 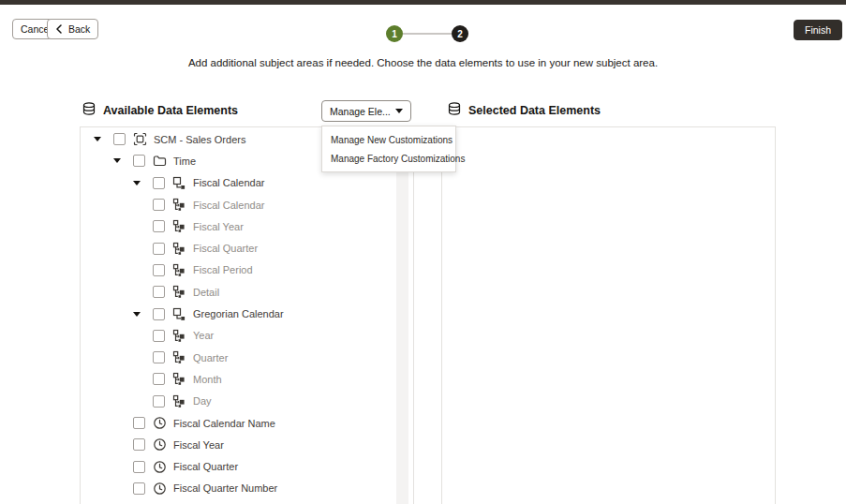 What do you see at coordinates (389, 158) in the screenshot?
I see `menu-item-manage-factory-customizations: Manage Factory Customizations` at bounding box center [389, 158].